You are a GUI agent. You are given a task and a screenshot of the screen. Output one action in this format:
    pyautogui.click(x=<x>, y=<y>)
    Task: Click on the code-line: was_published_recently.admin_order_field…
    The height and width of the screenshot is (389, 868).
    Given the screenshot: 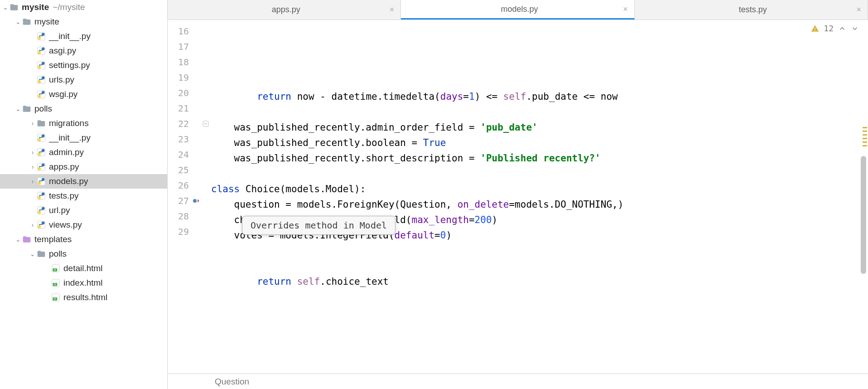 What is the action you would take?
    pyautogui.click(x=540, y=127)
    